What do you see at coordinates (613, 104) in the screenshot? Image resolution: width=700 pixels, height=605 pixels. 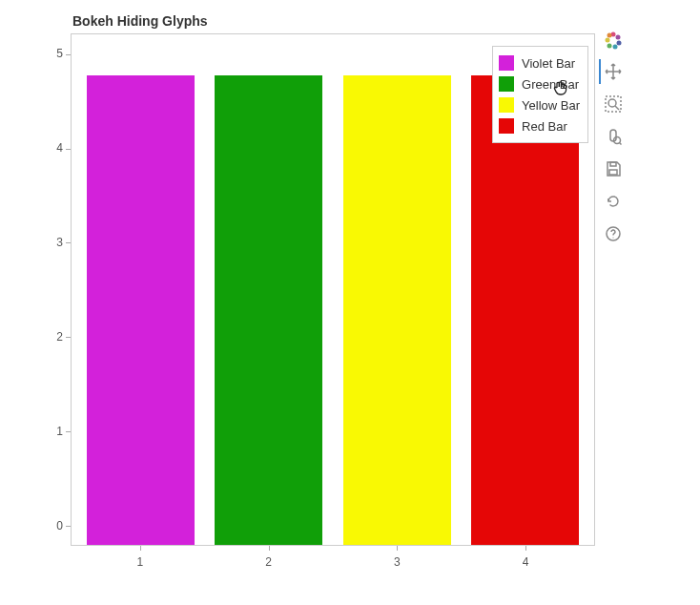 I see `box-zoom-tool-icon` at bounding box center [613, 104].